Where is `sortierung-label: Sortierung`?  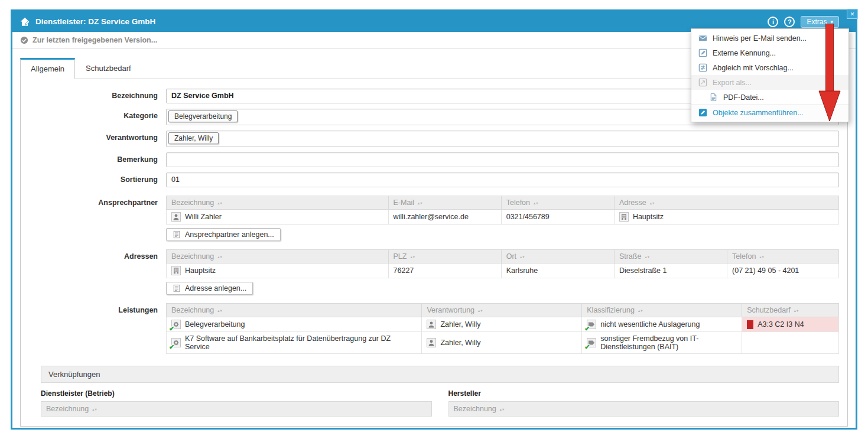 sortierung-label: Sortierung is located at coordinates (97, 180).